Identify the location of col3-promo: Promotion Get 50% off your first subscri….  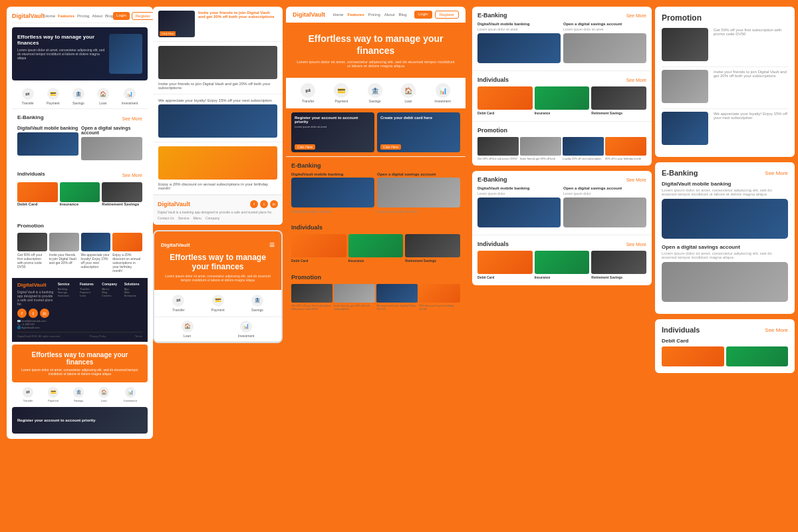
(376, 293).